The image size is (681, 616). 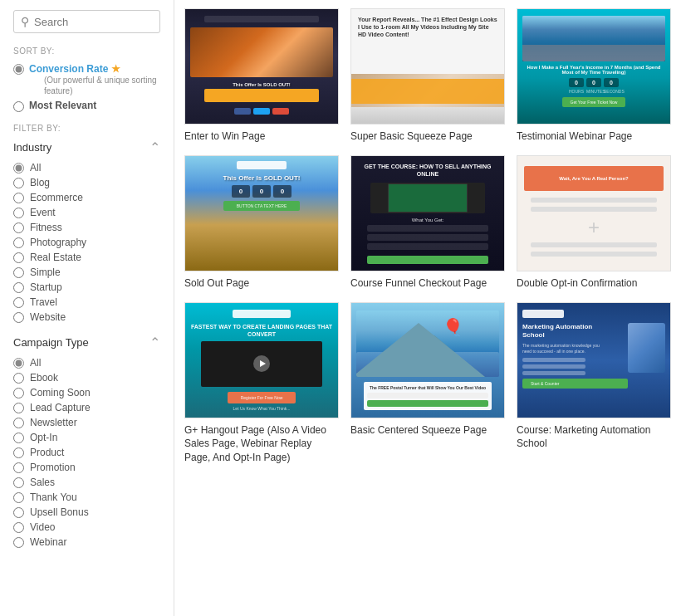 I want to click on industry-event: Event, so click(x=86, y=213).